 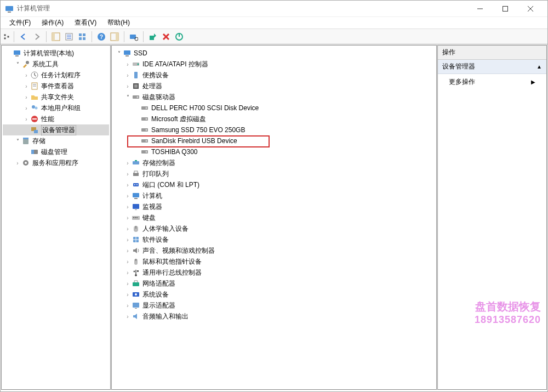 I want to click on nav-tree-item: ˅存储, so click(x=56, y=141).